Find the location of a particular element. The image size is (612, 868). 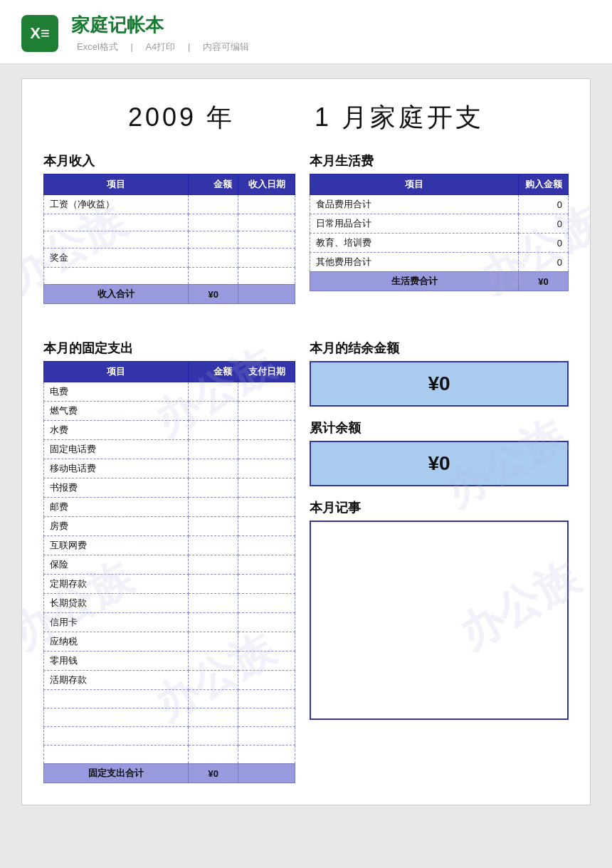

fixed-row: 燃气费 is located at coordinates (169, 412).